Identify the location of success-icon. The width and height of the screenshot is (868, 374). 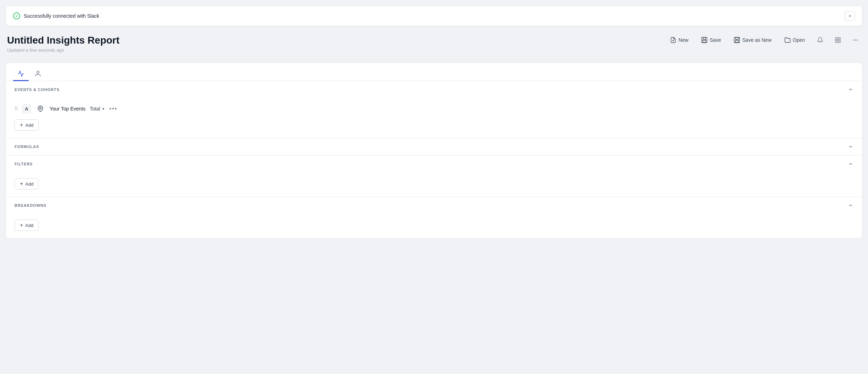
(17, 16).